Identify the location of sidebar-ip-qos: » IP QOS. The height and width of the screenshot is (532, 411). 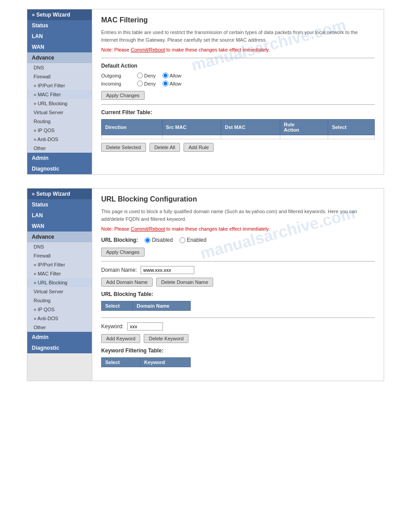
(60, 130).